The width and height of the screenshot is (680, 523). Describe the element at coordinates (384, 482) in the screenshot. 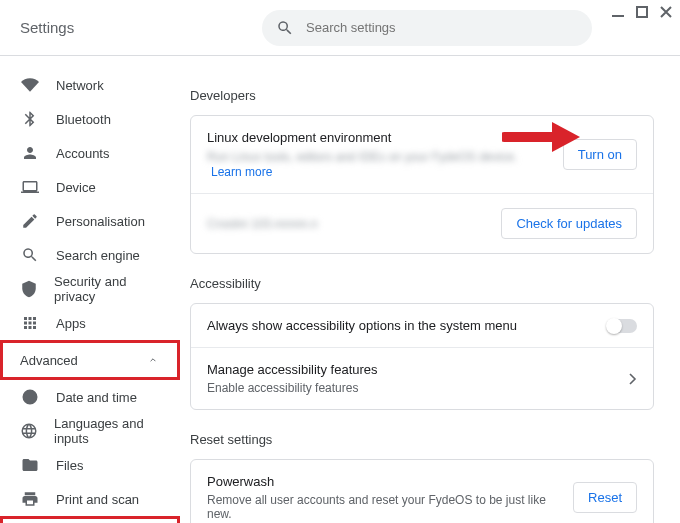

I see `powerwash-title: Powerwash` at that location.